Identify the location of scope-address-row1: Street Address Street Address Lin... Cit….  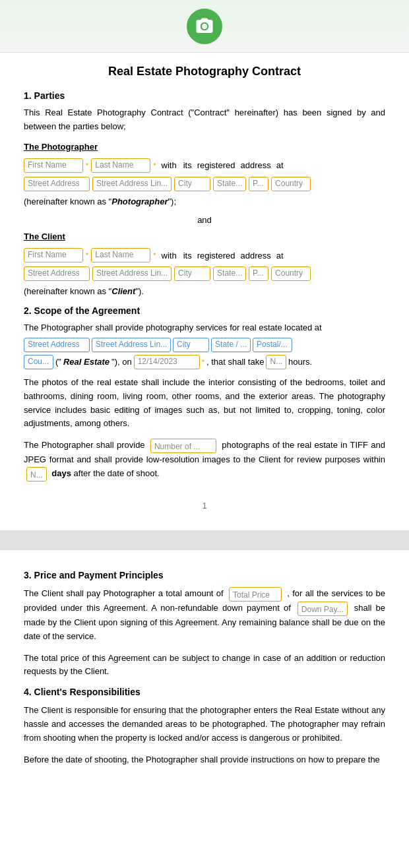
(204, 345).